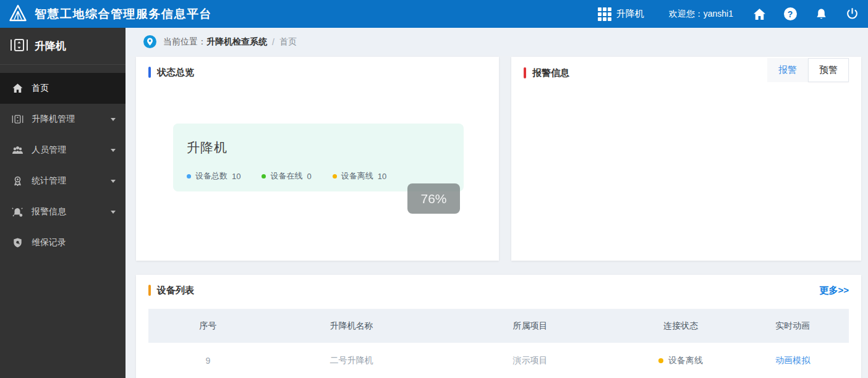  I want to click on welcome-text: 欢迎您：yanshi1, so click(701, 14).